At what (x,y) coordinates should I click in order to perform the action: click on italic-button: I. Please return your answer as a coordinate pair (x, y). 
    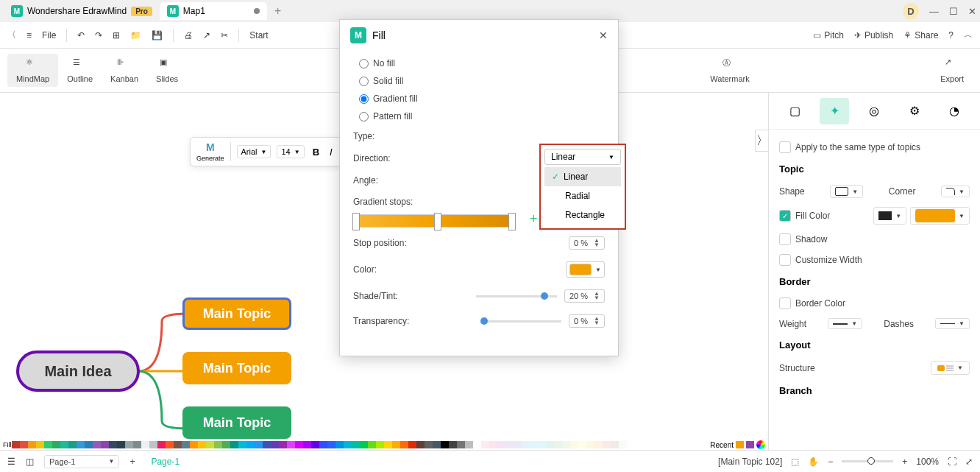
    Looking at the image, I should click on (331, 152).